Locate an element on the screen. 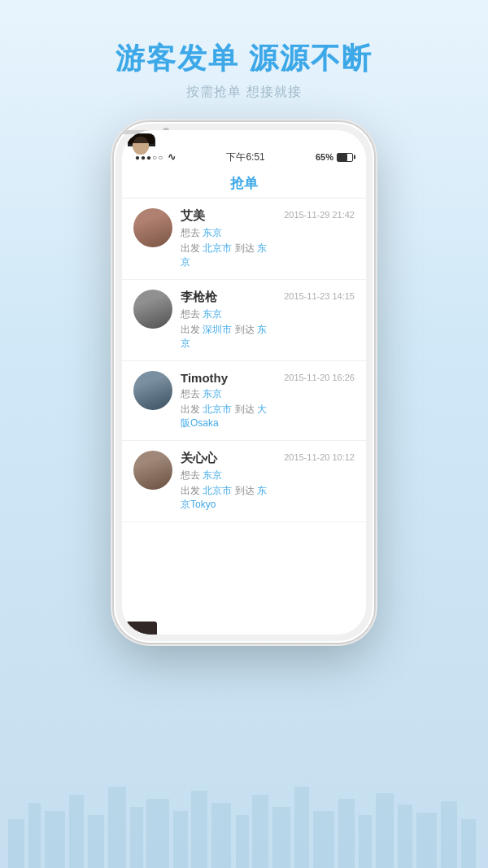 The width and height of the screenshot is (488, 868). list-item: Timothy 想去 东京 出发 北京市 到达 大阪Osaka 2015-11-… is located at coordinates (244, 401).